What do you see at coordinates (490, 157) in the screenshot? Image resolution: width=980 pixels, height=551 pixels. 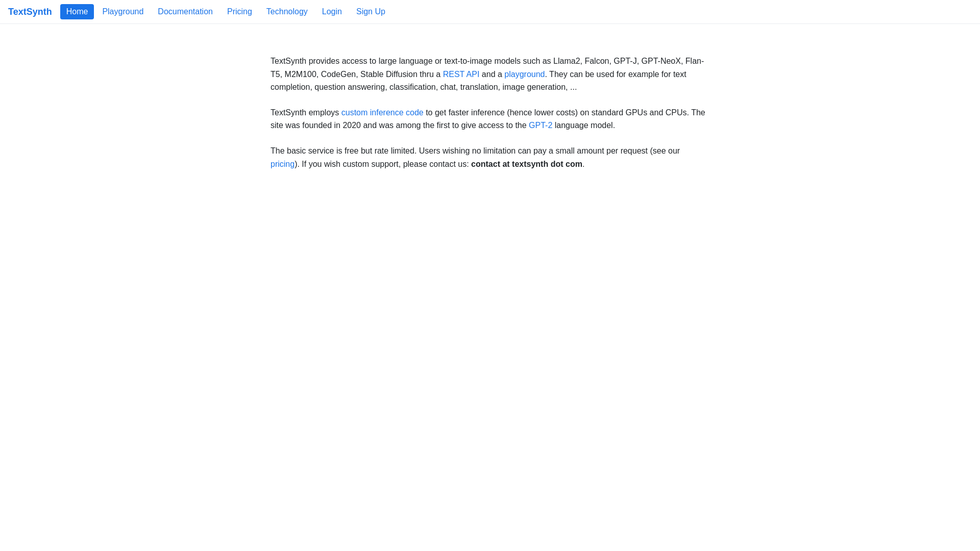 I see `paragraph-3: The basic service is free but rate limit…` at bounding box center [490, 157].